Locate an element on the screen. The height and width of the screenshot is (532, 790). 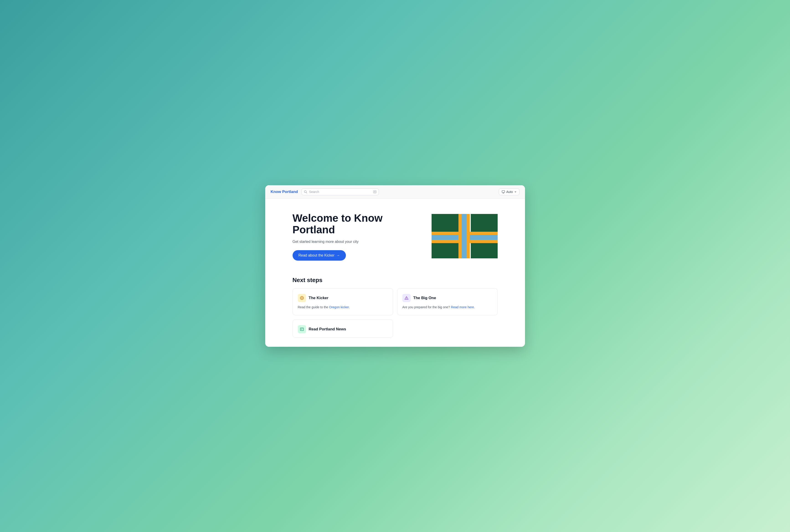
card-big-one: The Big One Are you prepared for the big… is located at coordinates (447, 302).